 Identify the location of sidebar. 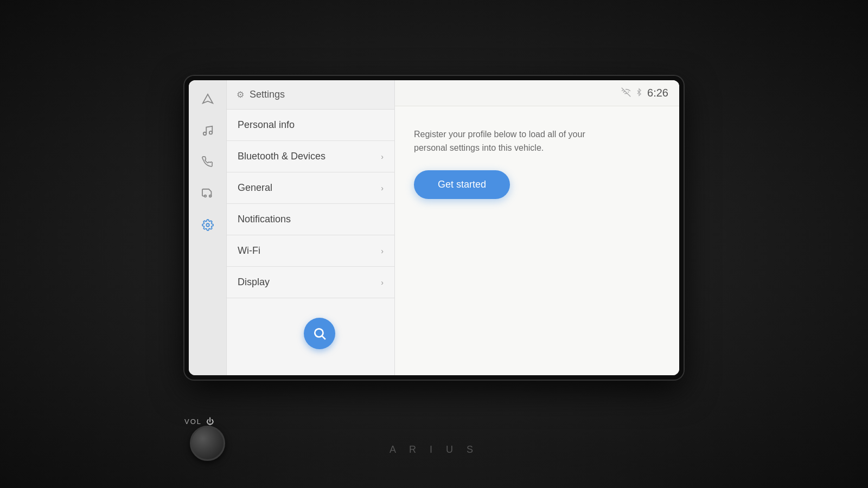
(208, 228).